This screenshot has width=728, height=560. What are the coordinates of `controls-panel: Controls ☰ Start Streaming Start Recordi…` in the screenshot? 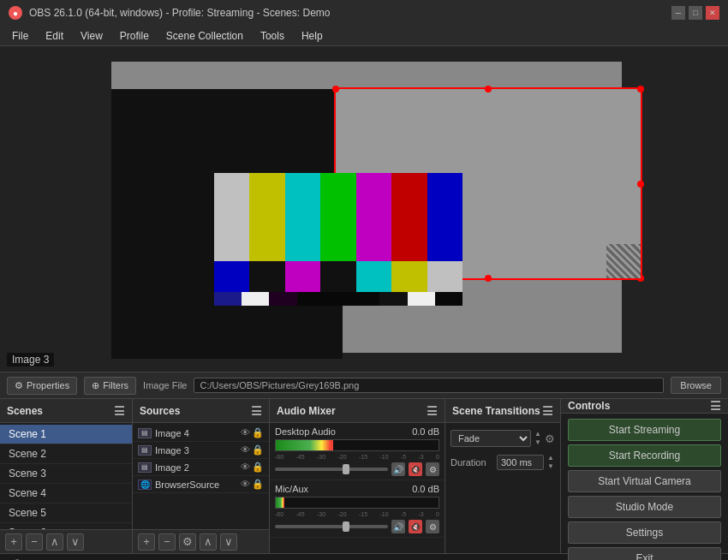 It's located at (644, 476).